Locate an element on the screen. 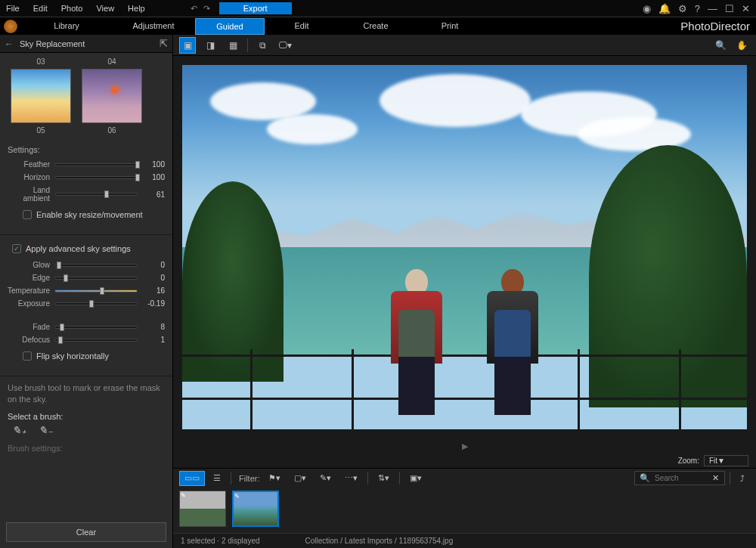 This screenshot has width=756, height=548. close-icon: ✕ is located at coordinates (745, 9).